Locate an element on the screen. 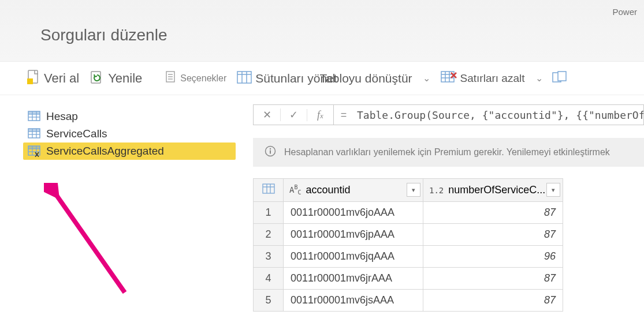 This screenshot has height=315, width=644. reduce-rows-icon is located at coordinates (449, 78).